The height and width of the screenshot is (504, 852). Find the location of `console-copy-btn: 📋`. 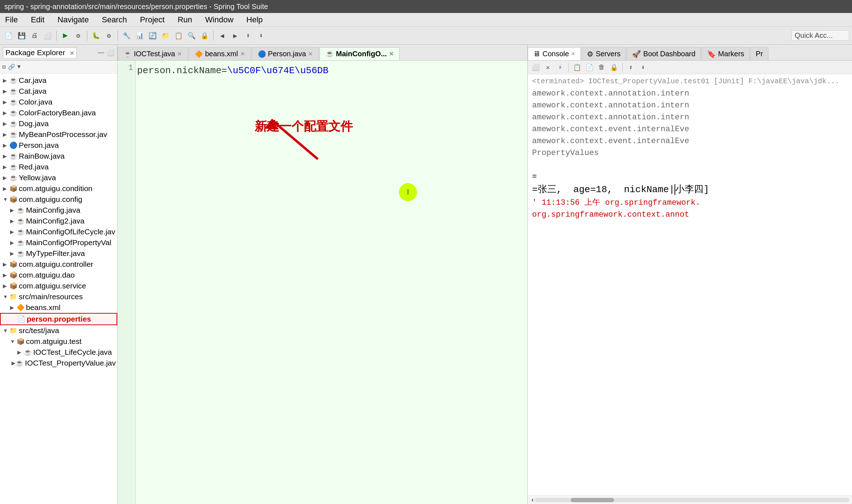

console-copy-btn: 📋 is located at coordinates (577, 67).